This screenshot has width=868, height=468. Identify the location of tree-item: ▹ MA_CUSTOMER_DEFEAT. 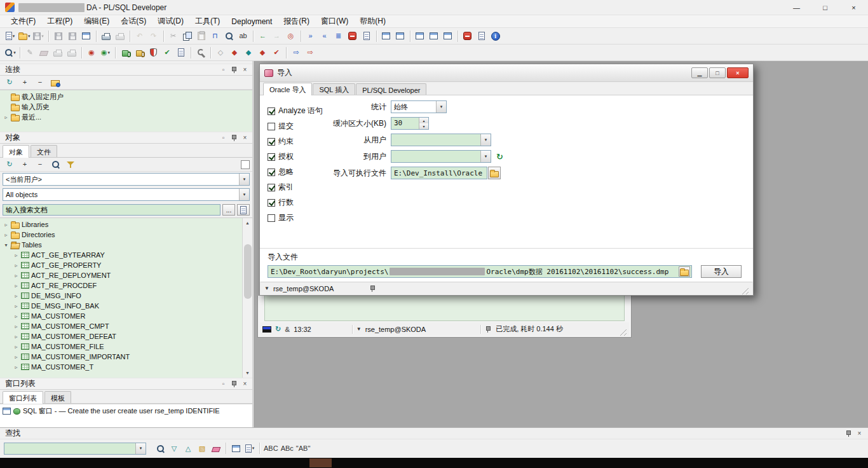
(121, 336).